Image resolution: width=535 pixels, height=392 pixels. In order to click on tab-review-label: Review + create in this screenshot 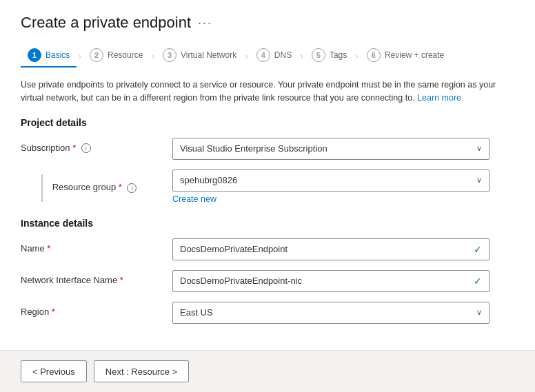, I will do `click(414, 55)`.